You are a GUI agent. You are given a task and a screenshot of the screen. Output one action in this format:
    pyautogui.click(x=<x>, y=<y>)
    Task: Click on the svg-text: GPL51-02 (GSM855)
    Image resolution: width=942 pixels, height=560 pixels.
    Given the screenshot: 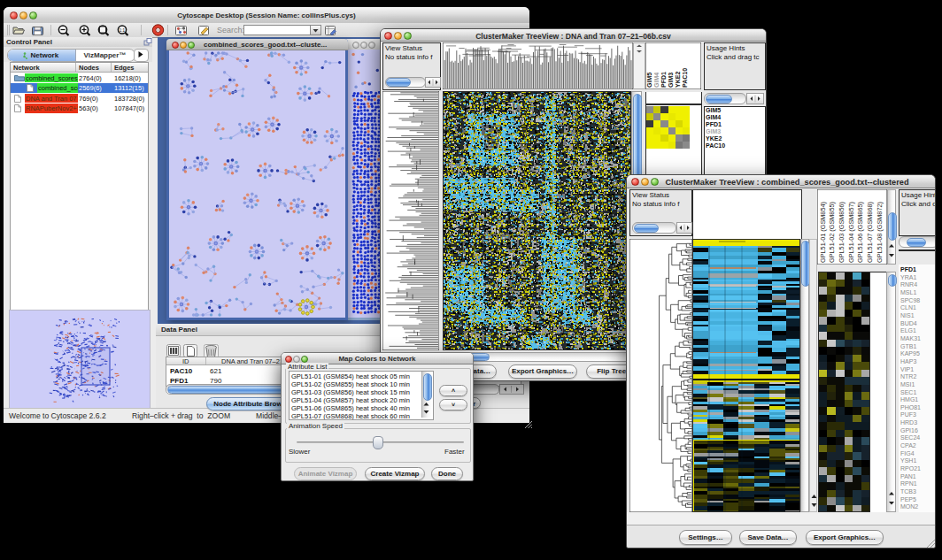 What is the action you would take?
    pyautogui.click(x=832, y=232)
    